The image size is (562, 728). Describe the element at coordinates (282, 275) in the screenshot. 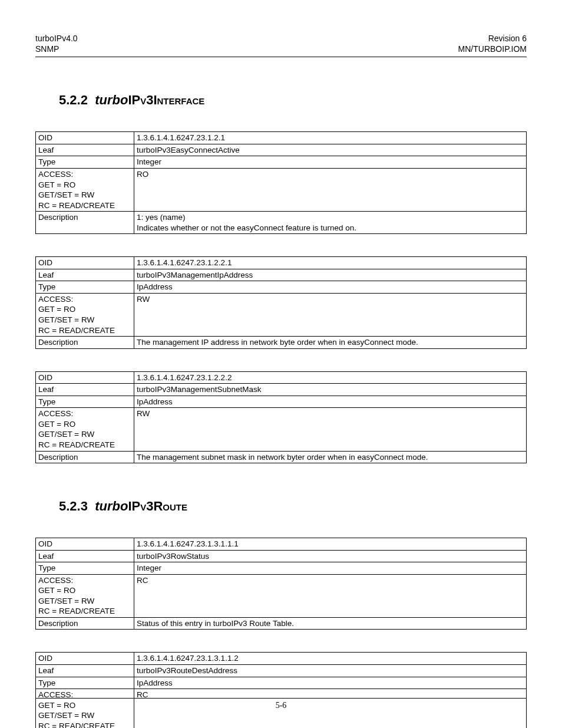

I see `table-row: LeafturboIPv3ManagementIpAddress` at that location.